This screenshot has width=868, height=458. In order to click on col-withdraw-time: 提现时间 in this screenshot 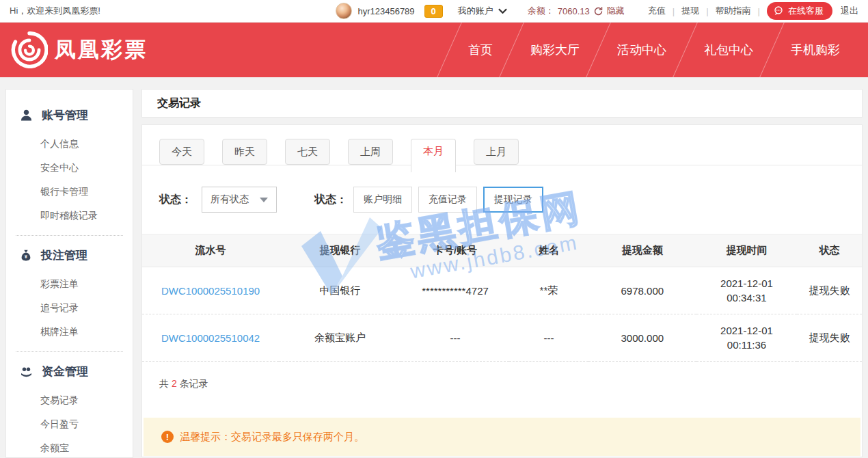, I will do `click(746, 251)`.